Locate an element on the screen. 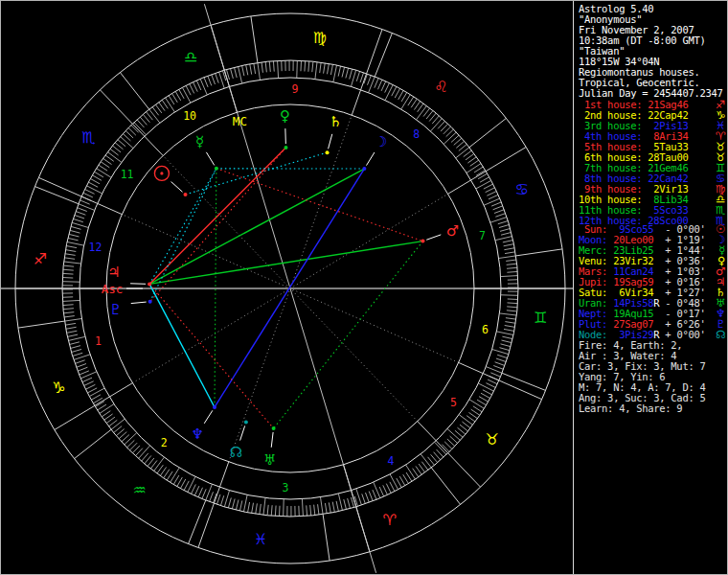  zodiac-sign-icon: ♌ is located at coordinates (441, 86).